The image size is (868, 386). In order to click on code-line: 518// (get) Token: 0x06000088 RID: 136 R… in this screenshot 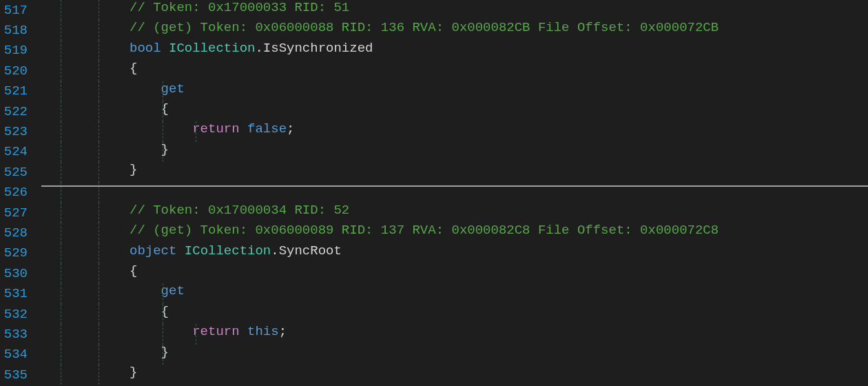, I will do `click(434, 30)`.